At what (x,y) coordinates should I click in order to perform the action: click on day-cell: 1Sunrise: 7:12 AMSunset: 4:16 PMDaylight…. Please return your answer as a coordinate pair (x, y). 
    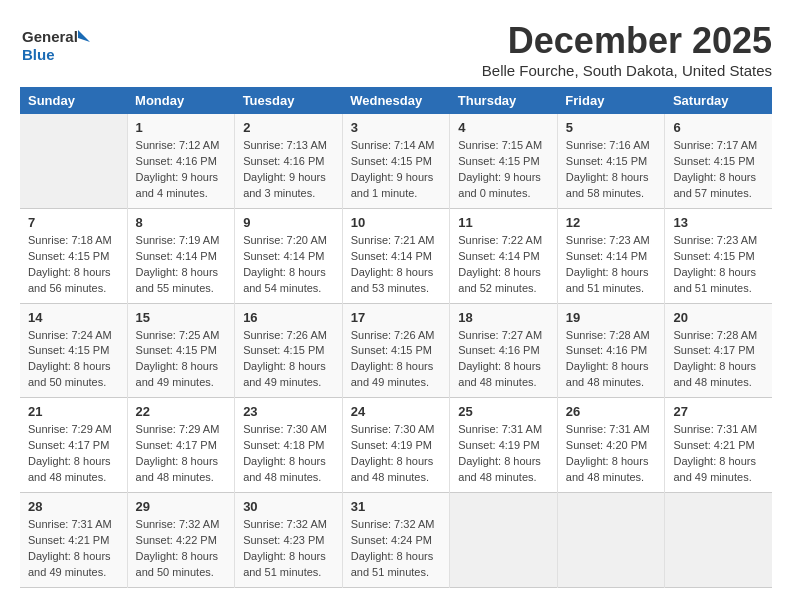
    Looking at the image, I should click on (181, 161).